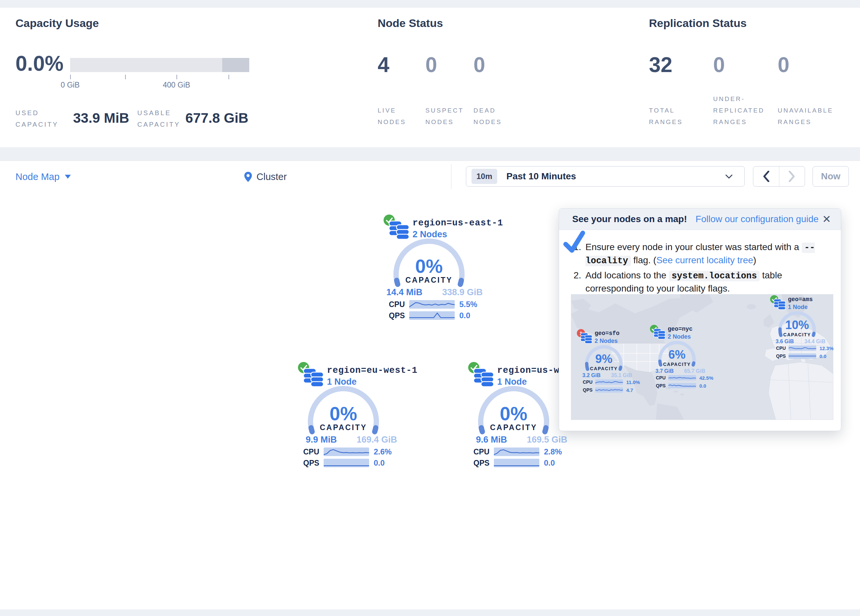  Describe the element at coordinates (617, 390) in the screenshot. I see `qps-metric-row: QPS4.7` at that location.